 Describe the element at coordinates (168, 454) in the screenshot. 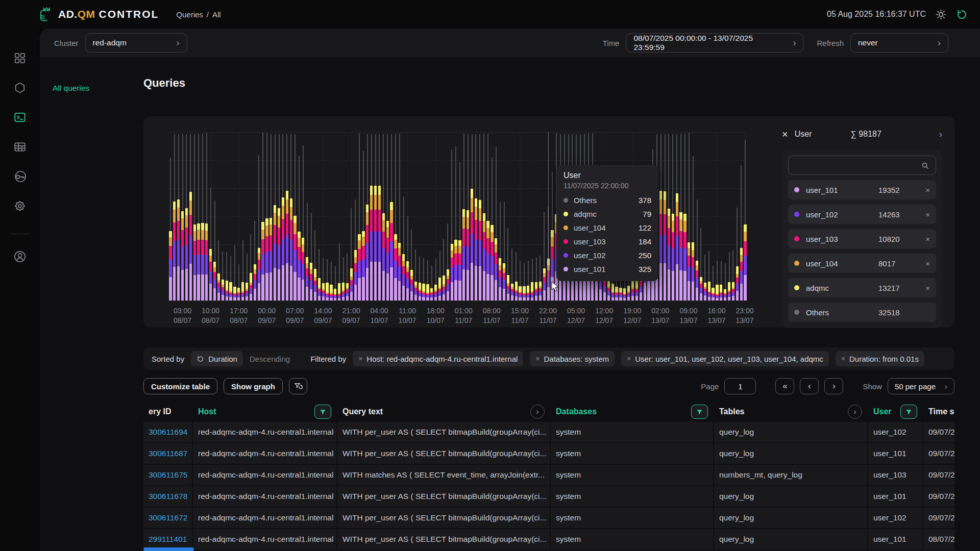

I see `cell-query_id: 300611687` at that location.